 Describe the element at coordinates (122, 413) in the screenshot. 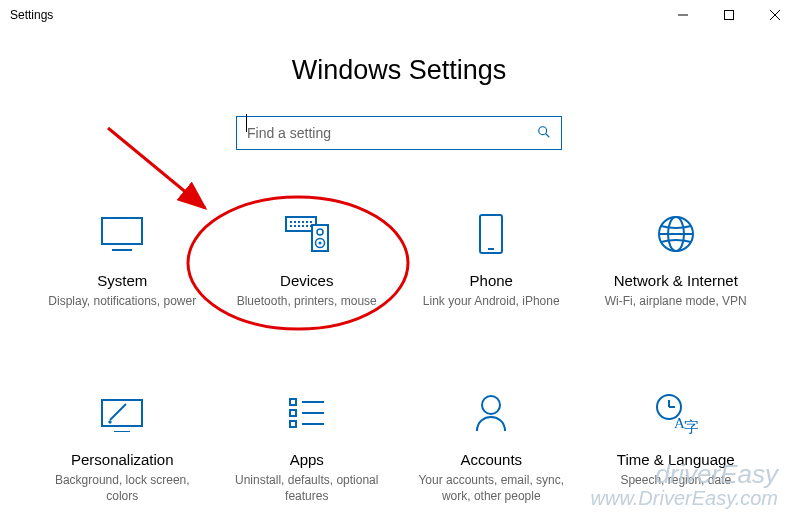

I see `personalization-icon` at that location.